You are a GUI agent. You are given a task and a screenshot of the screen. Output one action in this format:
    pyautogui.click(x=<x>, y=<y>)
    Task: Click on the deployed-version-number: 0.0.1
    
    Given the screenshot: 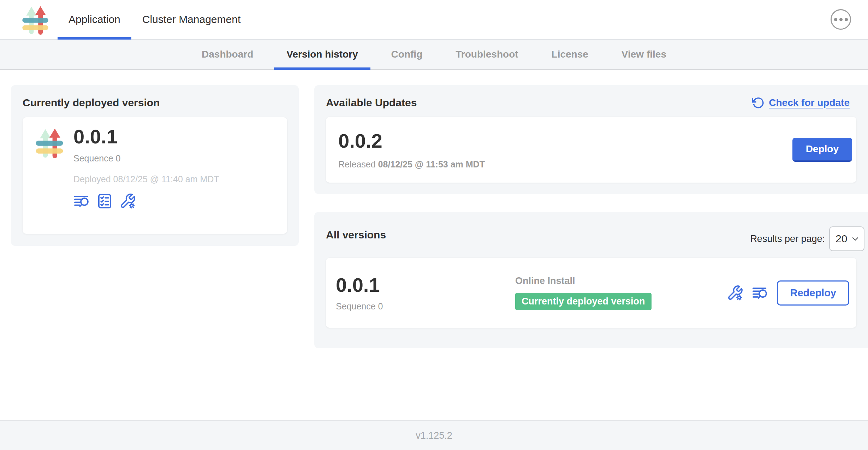 What is the action you would take?
    pyautogui.click(x=146, y=137)
    